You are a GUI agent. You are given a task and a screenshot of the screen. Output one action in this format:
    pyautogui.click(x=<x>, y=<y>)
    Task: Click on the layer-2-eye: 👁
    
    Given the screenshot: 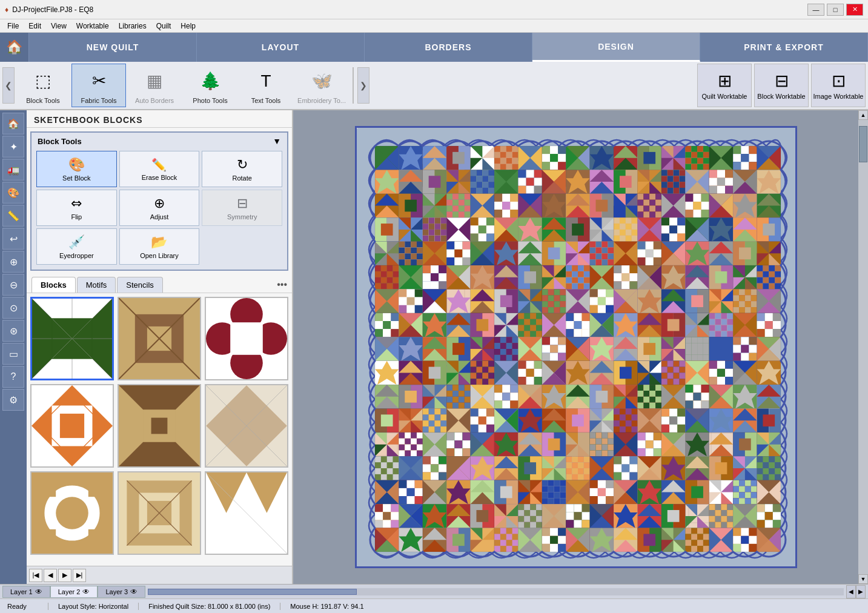 What is the action you would take?
    pyautogui.click(x=86, y=592)
    